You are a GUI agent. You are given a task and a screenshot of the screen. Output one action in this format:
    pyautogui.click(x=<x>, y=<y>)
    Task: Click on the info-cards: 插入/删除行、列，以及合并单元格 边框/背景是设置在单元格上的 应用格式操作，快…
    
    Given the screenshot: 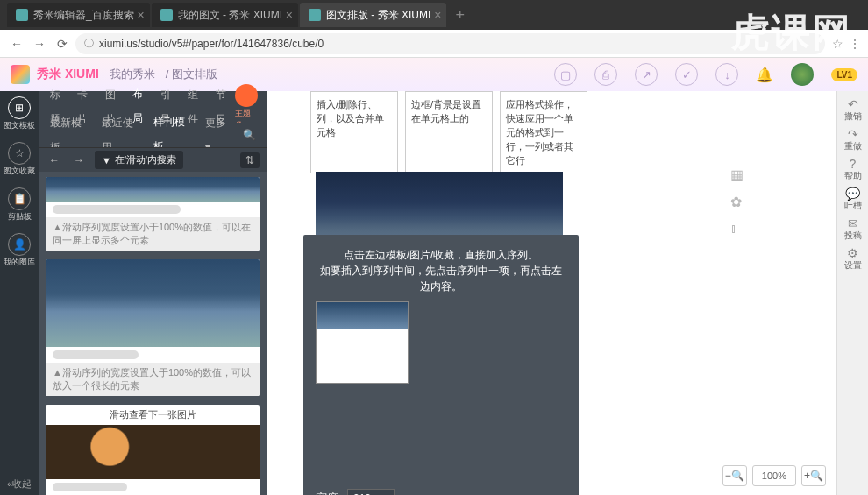 What is the action you would take?
    pyautogui.click(x=449, y=132)
    